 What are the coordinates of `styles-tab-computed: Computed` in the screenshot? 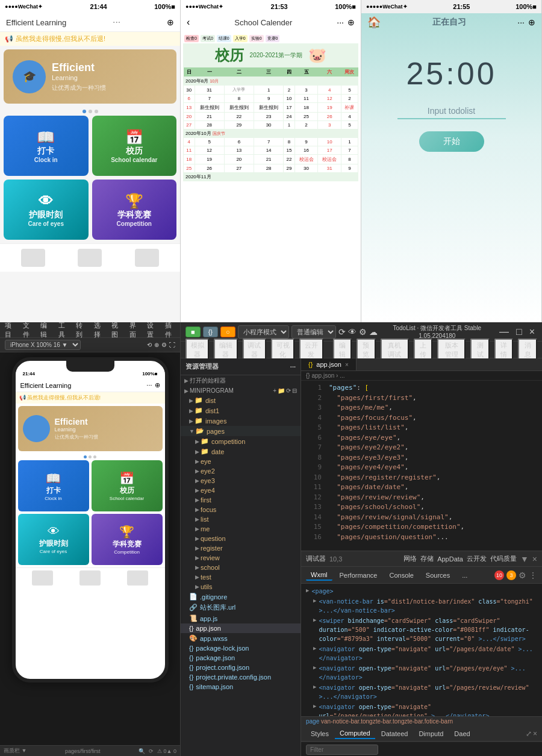 It's located at (355, 734).